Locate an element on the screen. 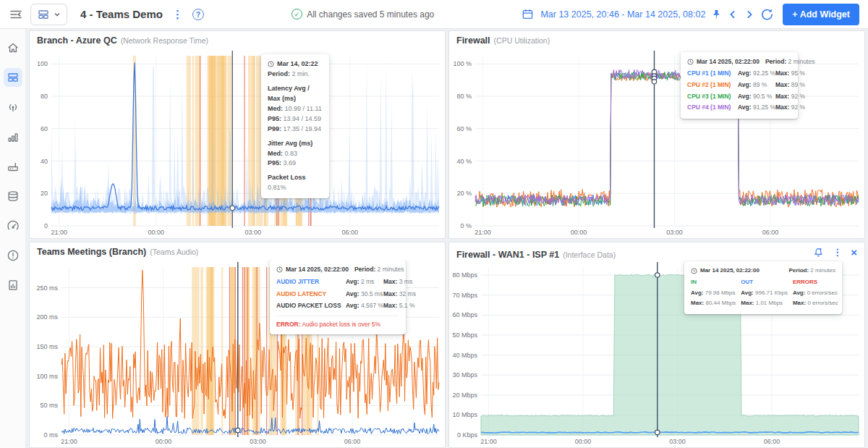 This screenshot has width=868, height=448. svg-text: 60 is located at coordinates (44, 129).